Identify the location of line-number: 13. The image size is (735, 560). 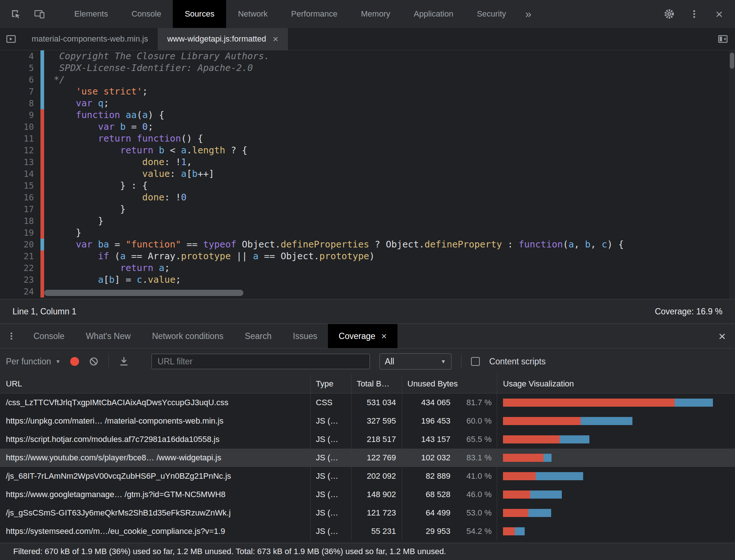
(17, 162).